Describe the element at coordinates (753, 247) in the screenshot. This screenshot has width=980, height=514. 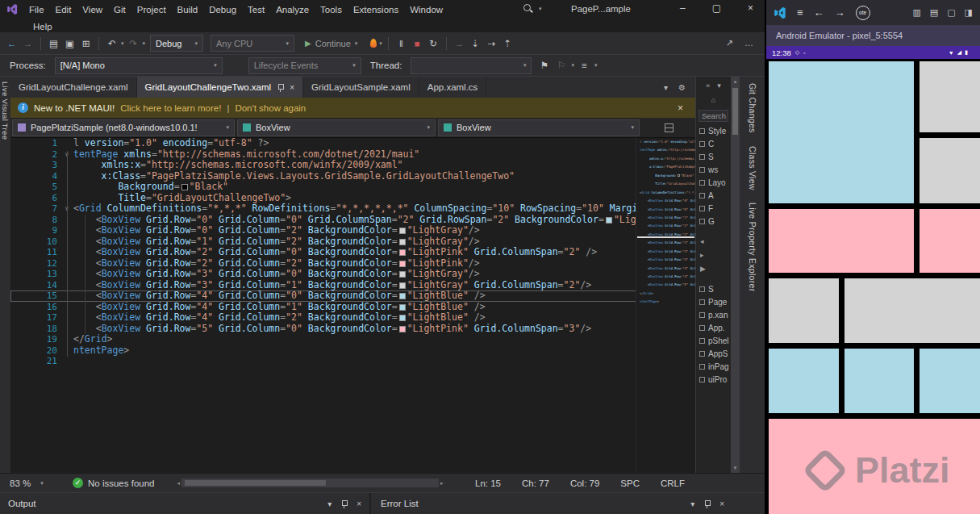
I see `tool-tab-live-property-explorer: Live Property Explorer` at that location.